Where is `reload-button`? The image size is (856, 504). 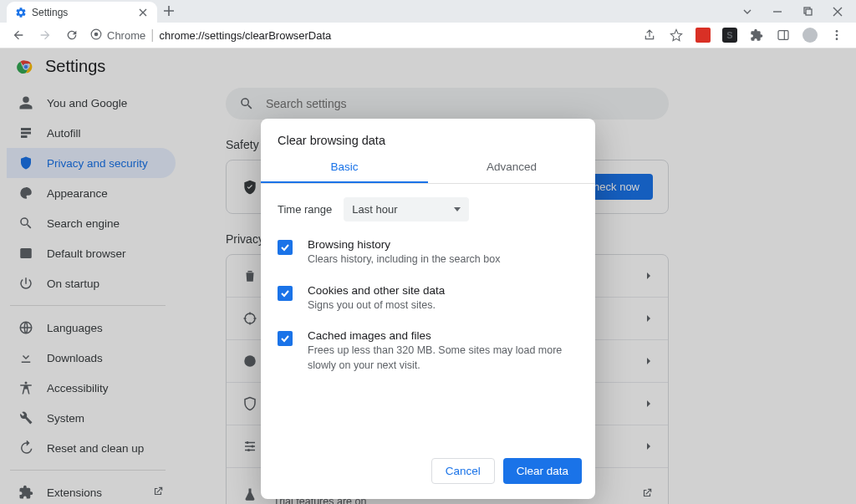 reload-button is located at coordinates (72, 35).